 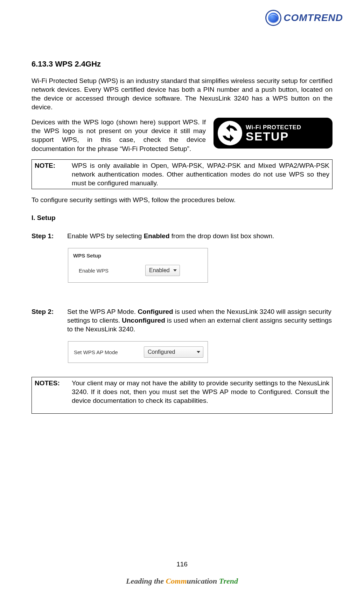 I want to click on footer-t2: Comm, so click(x=176, y=581).